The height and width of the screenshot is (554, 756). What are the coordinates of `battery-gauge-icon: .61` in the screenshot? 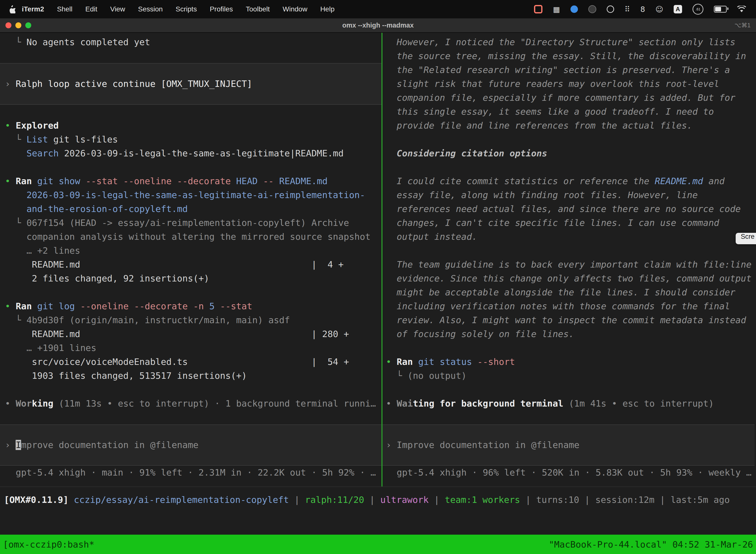 It's located at (698, 9).